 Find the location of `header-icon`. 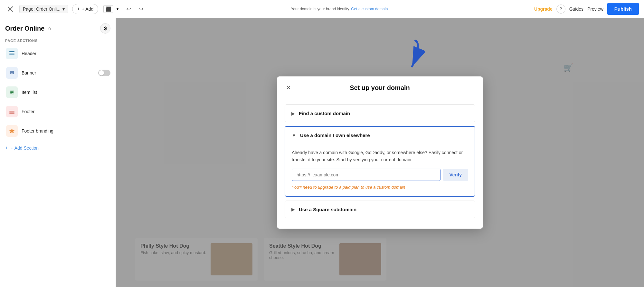

header-icon is located at coordinates (12, 54).